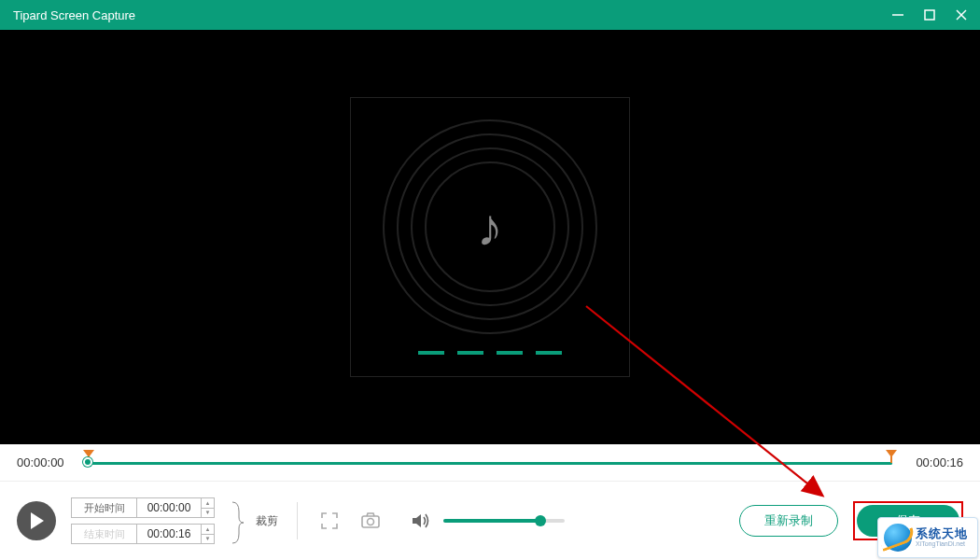 The height and width of the screenshot is (560, 980). Describe the element at coordinates (934, 463) in the screenshot. I see `timeline-end-label: 00:00:16` at that location.